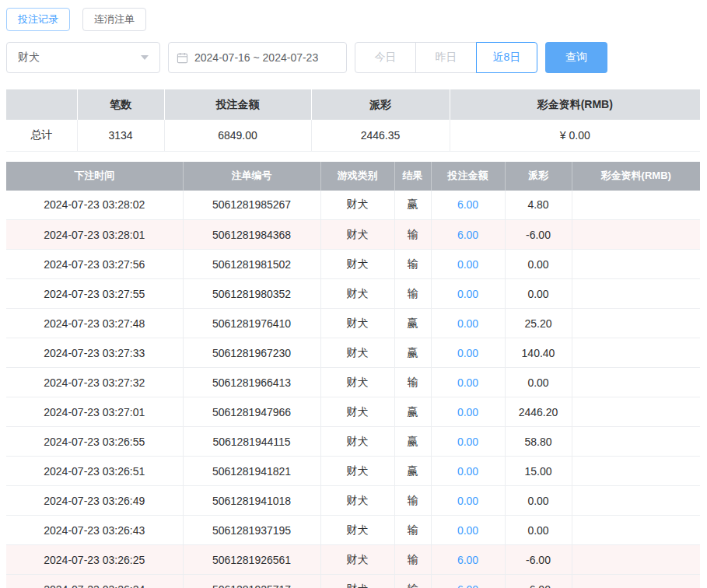 This screenshot has height=588, width=707. I want to click on cell-time: 2024-07-23 03:27:48, so click(95, 324).